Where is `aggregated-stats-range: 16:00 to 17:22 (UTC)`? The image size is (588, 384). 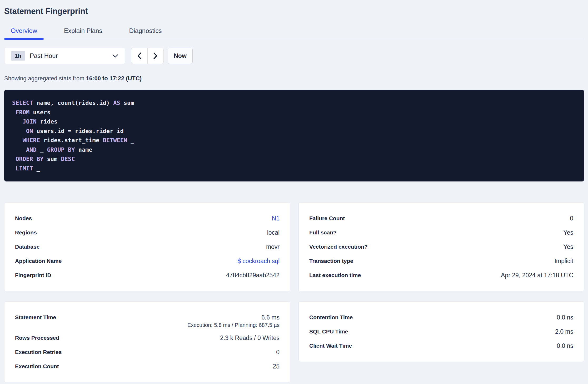
aggregated-stats-range: 16:00 to 17:22 (UTC) is located at coordinates (114, 78).